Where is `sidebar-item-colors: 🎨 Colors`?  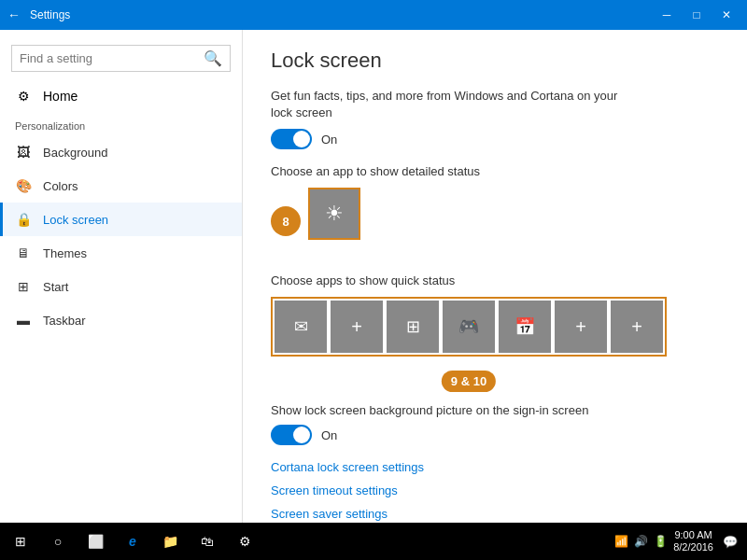
sidebar-item-colors: 🎨 Colors is located at coordinates (121, 186).